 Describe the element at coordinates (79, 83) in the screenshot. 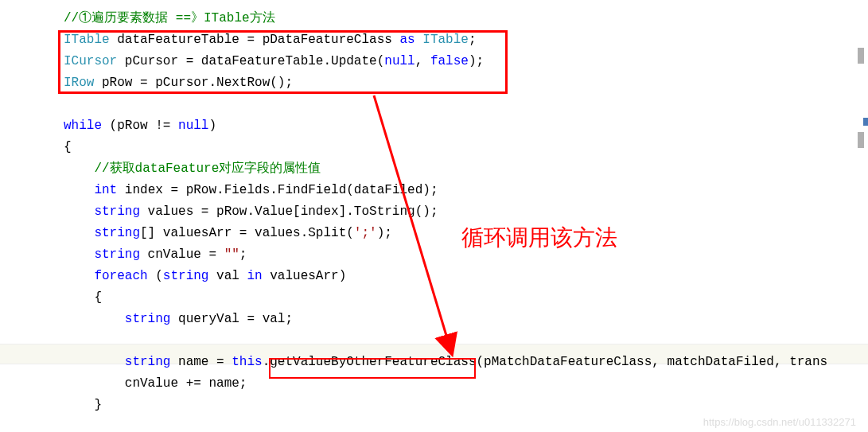

I see `code-type: IRow` at that location.